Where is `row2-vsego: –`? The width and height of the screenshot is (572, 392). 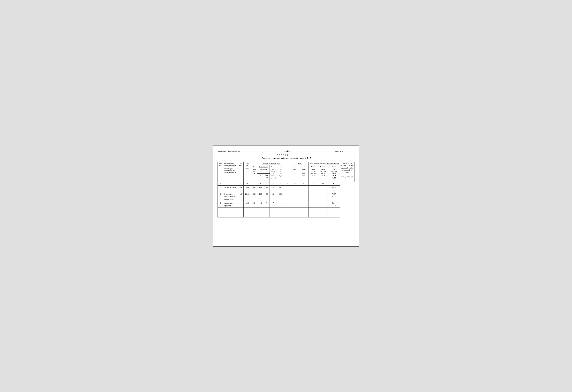 row2-vsego: – is located at coordinates (323, 196).